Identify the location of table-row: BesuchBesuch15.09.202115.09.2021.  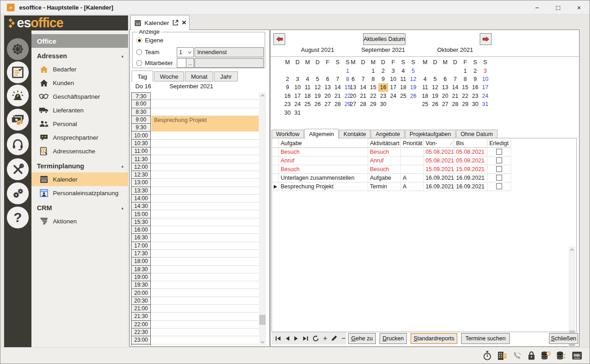
(392, 169).